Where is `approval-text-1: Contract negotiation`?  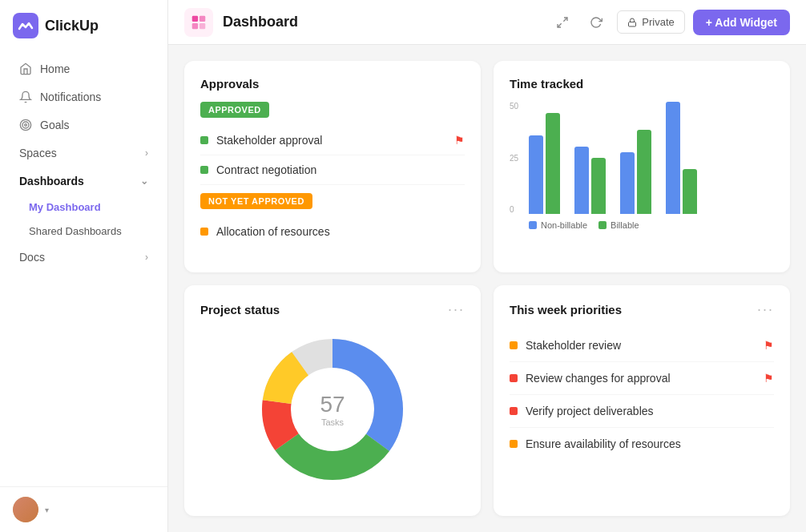
approval-text-1: Contract negotiation is located at coordinates (341, 170).